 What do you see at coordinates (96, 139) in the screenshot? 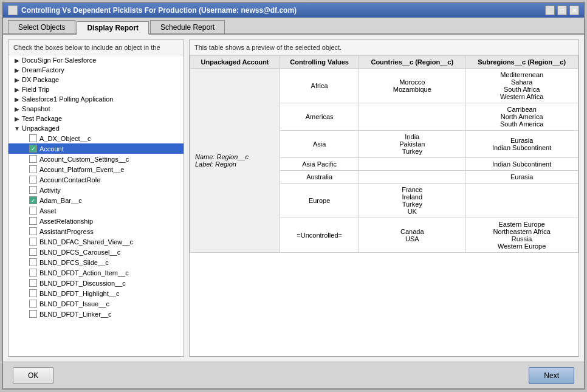
I see `tree-leaf-a-dx-object: A_DX_Object__c` at bounding box center [96, 139].